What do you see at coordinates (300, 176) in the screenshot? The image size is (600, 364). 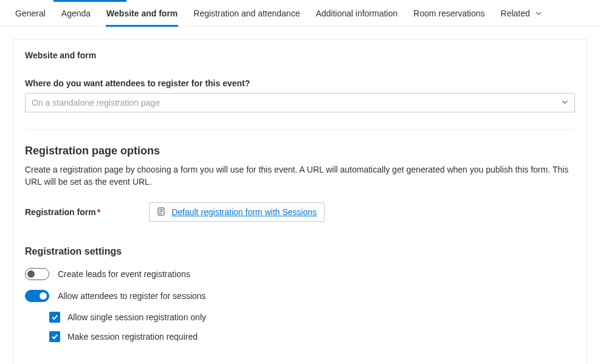 I see `registration-page-options-description: Create a registration page by choosing a…` at bounding box center [300, 176].